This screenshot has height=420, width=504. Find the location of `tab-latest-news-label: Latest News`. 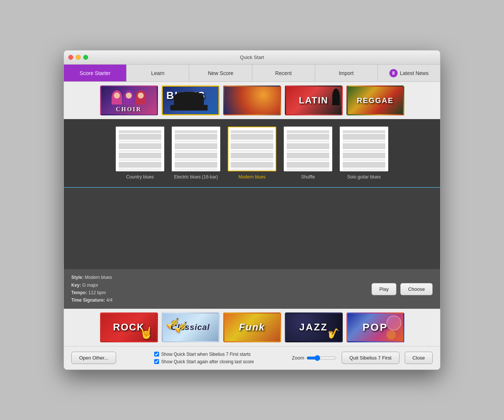

tab-latest-news-label: Latest News is located at coordinates (414, 73).